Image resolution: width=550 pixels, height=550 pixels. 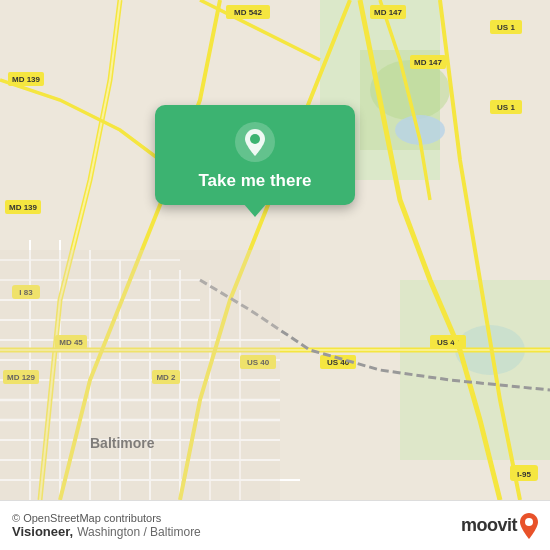 What do you see at coordinates (489, 526) in the screenshot?
I see `moovit-text: moovit` at bounding box center [489, 526].